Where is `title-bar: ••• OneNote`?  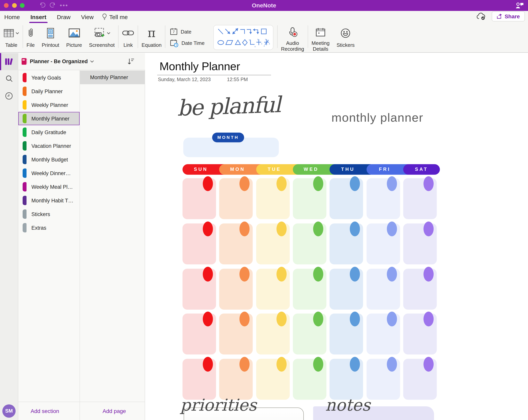
title-bar: ••• OneNote is located at coordinates (264, 5).